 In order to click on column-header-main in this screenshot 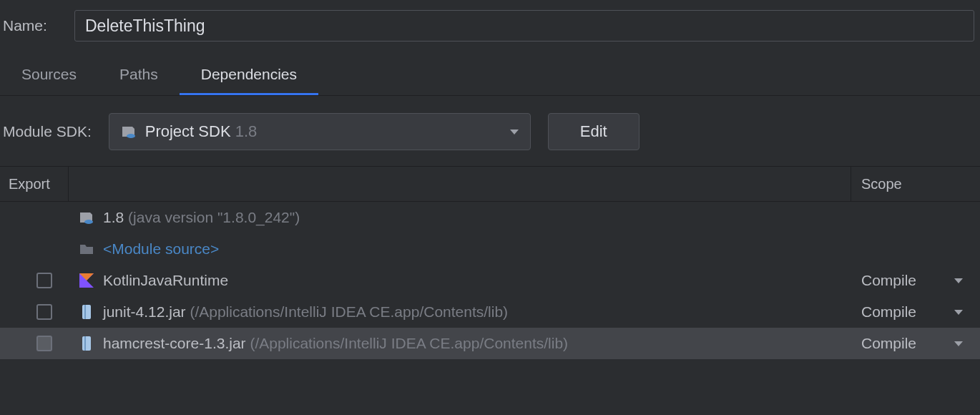, I will do `click(460, 184)`.